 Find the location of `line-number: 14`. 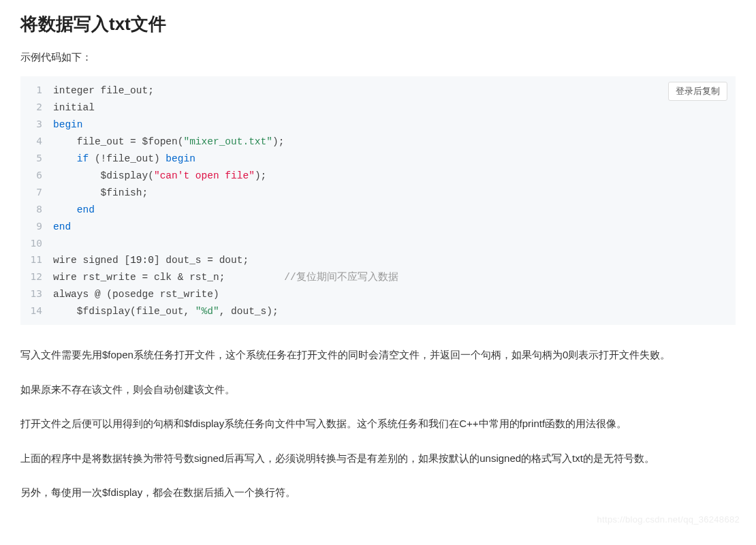

line-number: 14 is located at coordinates (37, 311).